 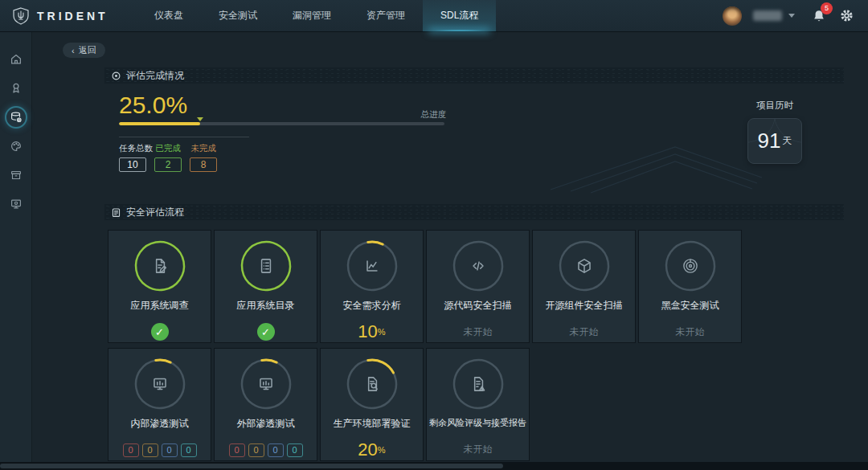 What do you see at coordinates (203, 157) in the screenshot?
I see `stat-incomplete: 未完成 8` at bounding box center [203, 157].